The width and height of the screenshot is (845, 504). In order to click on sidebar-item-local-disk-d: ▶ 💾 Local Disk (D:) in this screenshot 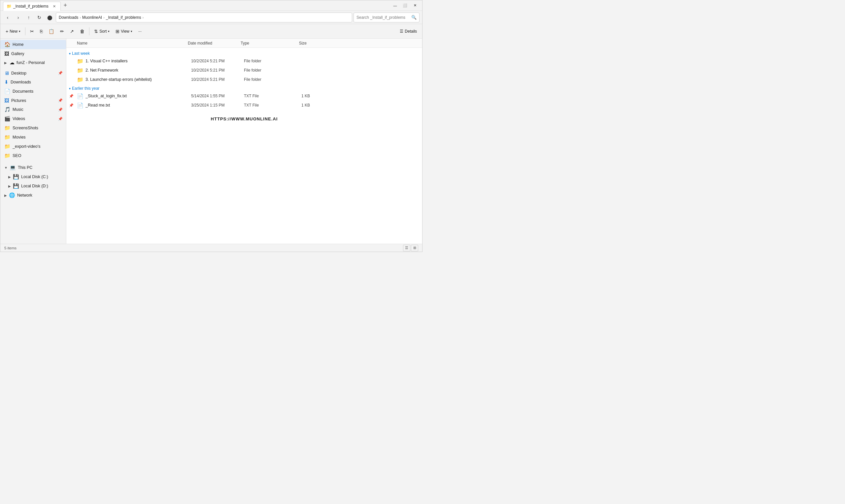, I will do `click(33, 186)`.